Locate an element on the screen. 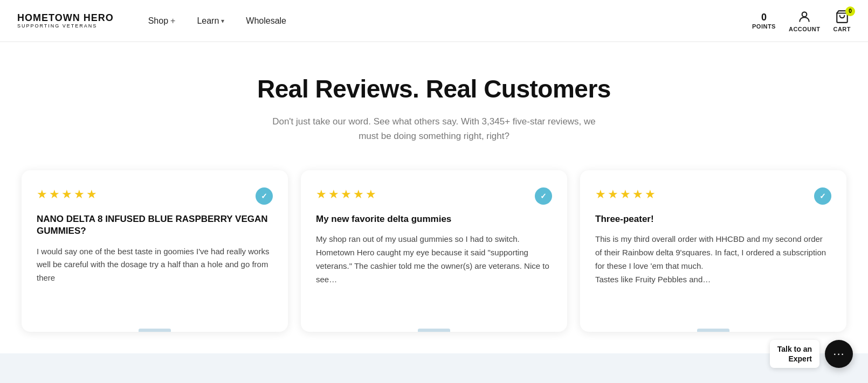  section-subtitle: Don't just take our word. See what other… is located at coordinates (434, 129).